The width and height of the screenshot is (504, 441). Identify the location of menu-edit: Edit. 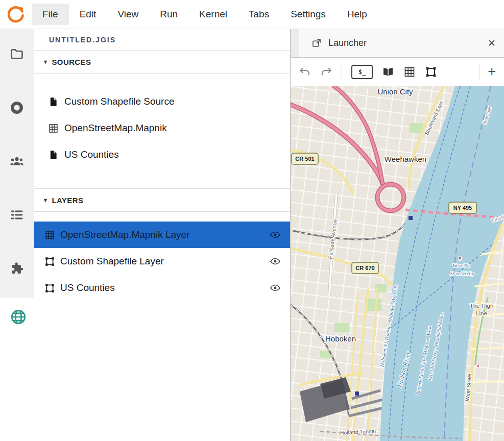
(88, 14).